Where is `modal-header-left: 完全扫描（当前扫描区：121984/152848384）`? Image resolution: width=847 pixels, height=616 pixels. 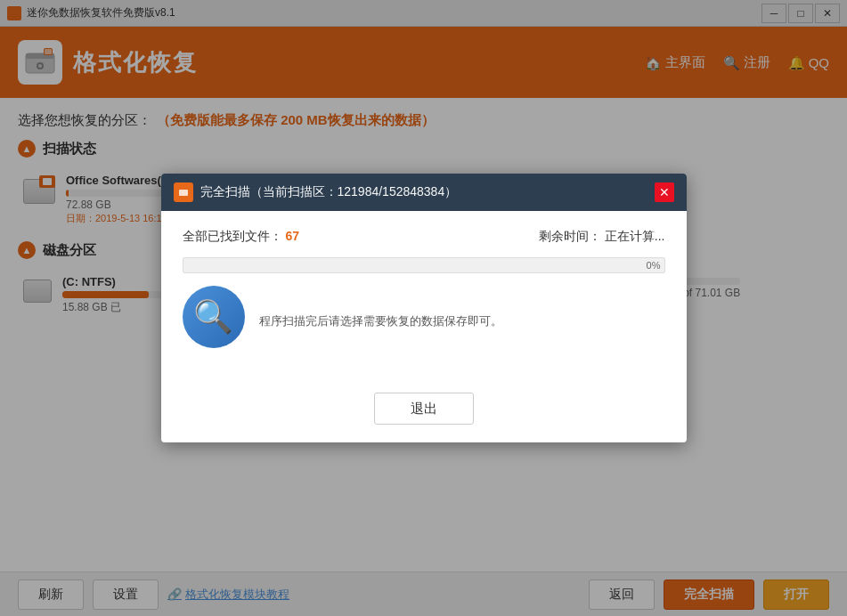
modal-header-left: 完全扫描（当前扫描区：121984/152848384） is located at coordinates (315, 192).